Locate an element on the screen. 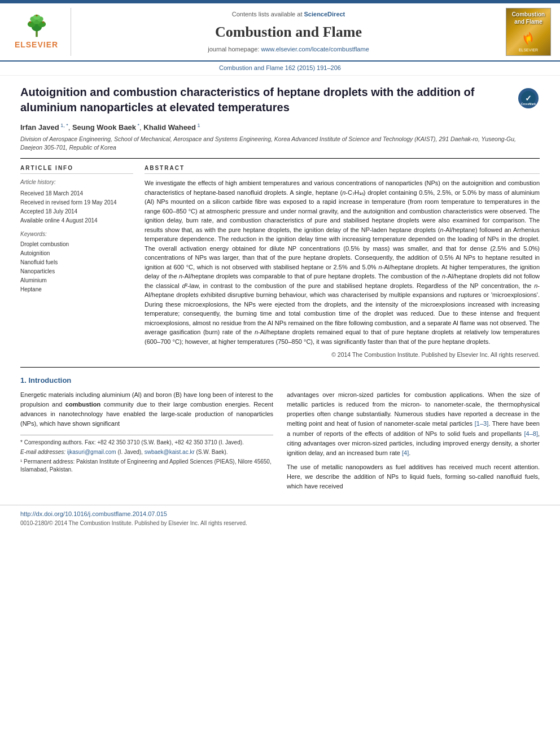 This screenshot has height=747, width=560. received-date: Received 18 March 2014 is located at coordinates (77, 194).